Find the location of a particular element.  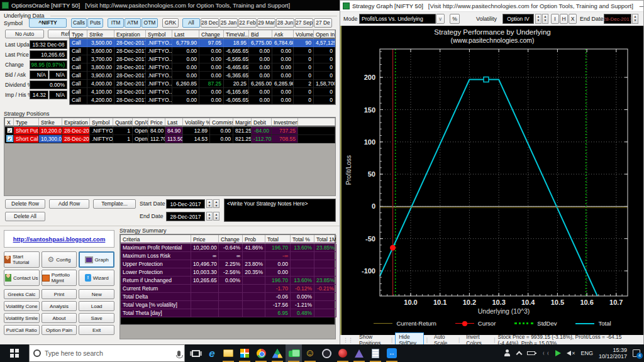

expiry-tab-28-jun: 28 Jun is located at coordinates (286, 23).